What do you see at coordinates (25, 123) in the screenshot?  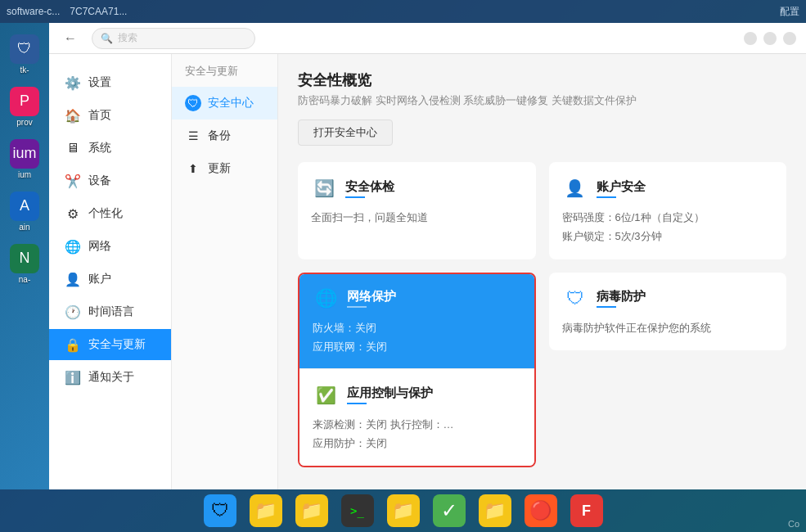 I see `prov-label: prov` at bounding box center [25, 123].